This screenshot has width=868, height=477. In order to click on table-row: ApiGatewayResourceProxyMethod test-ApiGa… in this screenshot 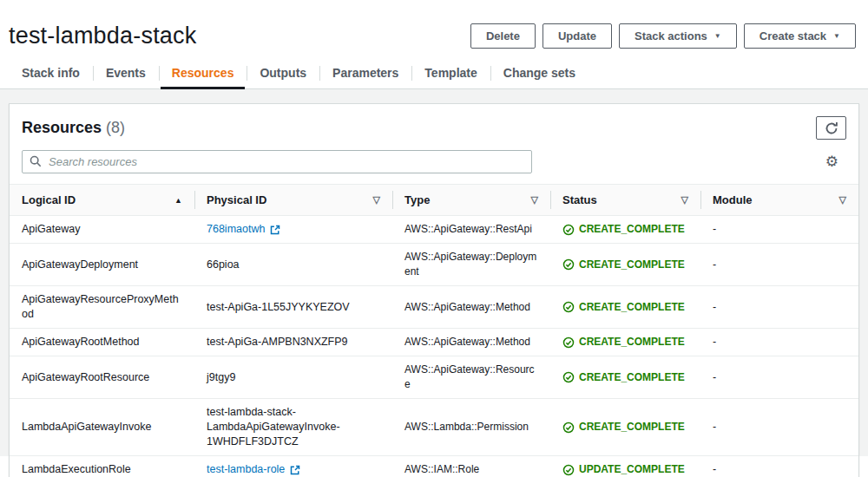, I will do `click(434, 307)`.